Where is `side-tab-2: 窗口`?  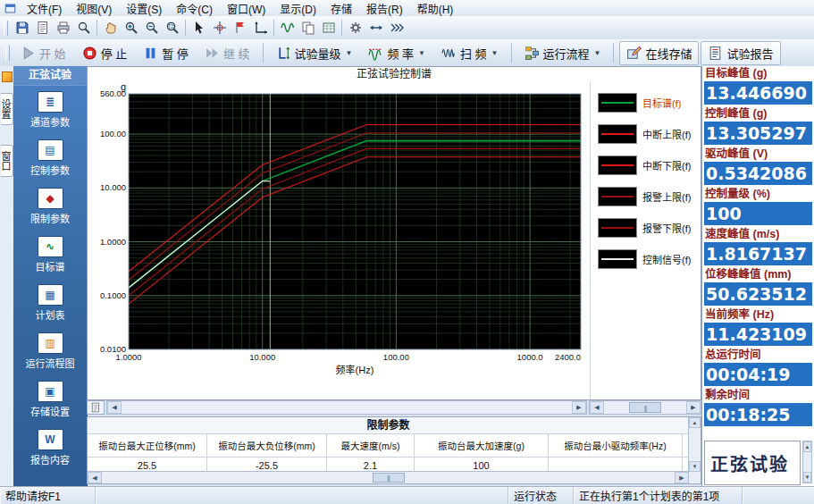
side-tab-2: 窗口 is located at coordinates (7, 161).